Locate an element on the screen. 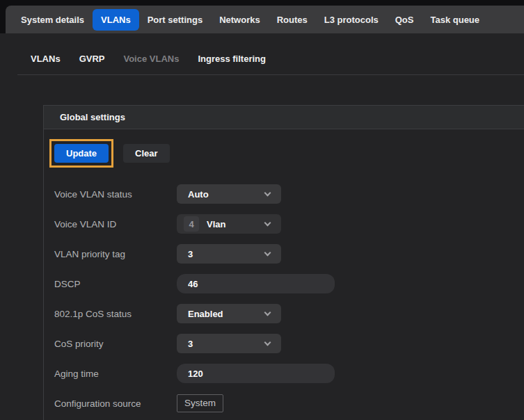  button-row: Update Clear is located at coordinates (287, 153).